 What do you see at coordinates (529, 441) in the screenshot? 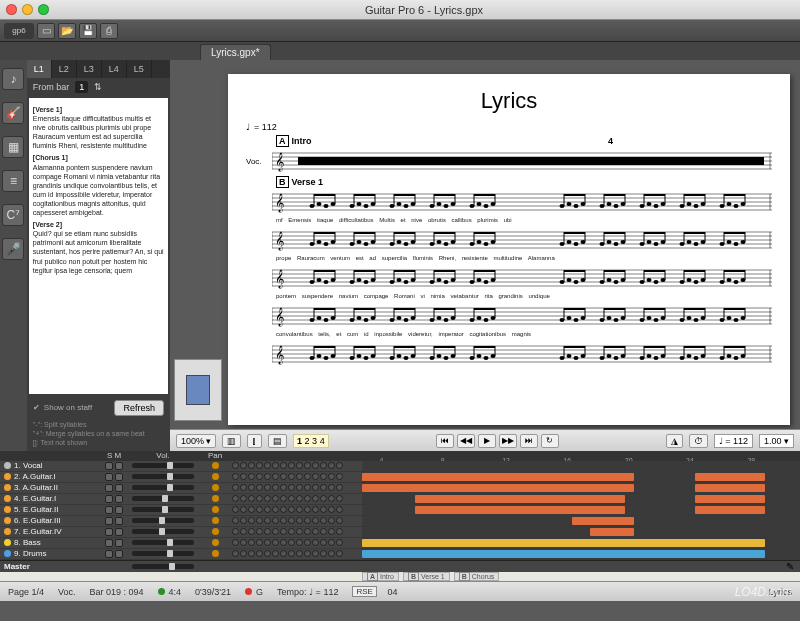
I see `last-button: ⏭` at bounding box center [529, 441].